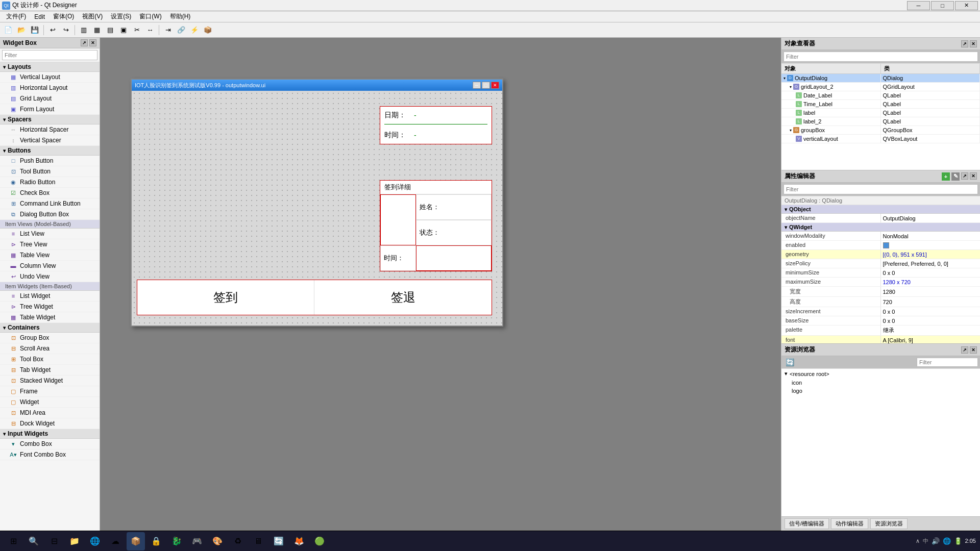 The height and width of the screenshot is (551, 980). I want to click on taskbar-green: 🟢, so click(320, 541).